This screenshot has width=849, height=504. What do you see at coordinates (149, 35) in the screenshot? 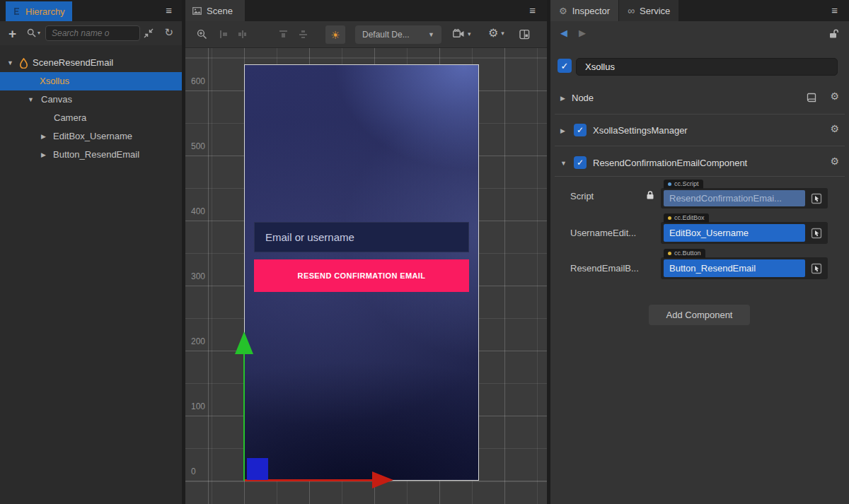
I see `collapse-all-icon` at bounding box center [149, 35].